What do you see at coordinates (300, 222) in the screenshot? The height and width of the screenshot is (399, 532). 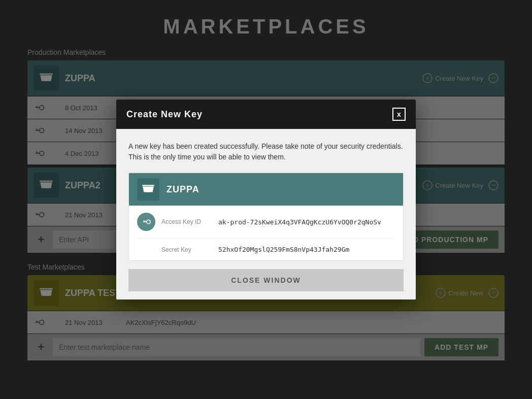 I see `modal-access-key-value: ak-prod-72sKweiX4q3VFAQgKczU6YvOQ0r2qNoS…` at bounding box center [300, 222].